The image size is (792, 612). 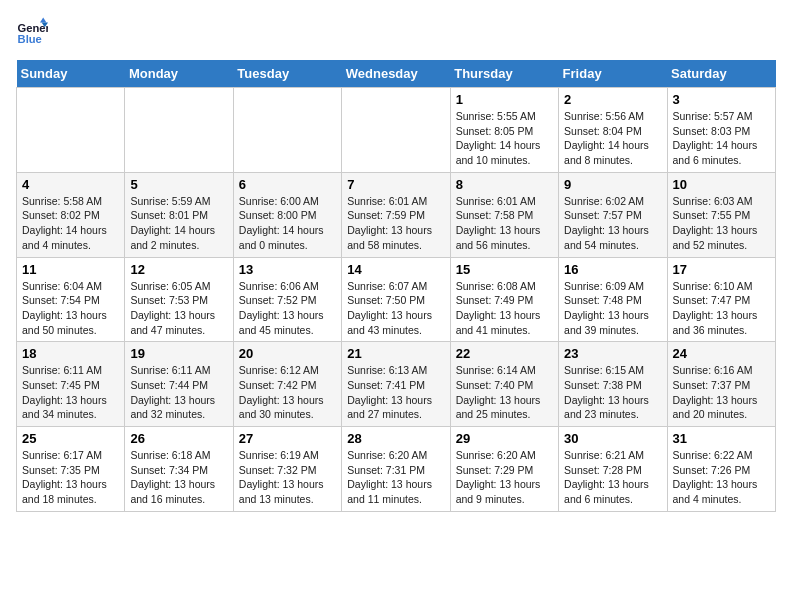 What do you see at coordinates (396, 354) in the screenshot?
I see `day-number: 21` at bounding box center [396, 354].